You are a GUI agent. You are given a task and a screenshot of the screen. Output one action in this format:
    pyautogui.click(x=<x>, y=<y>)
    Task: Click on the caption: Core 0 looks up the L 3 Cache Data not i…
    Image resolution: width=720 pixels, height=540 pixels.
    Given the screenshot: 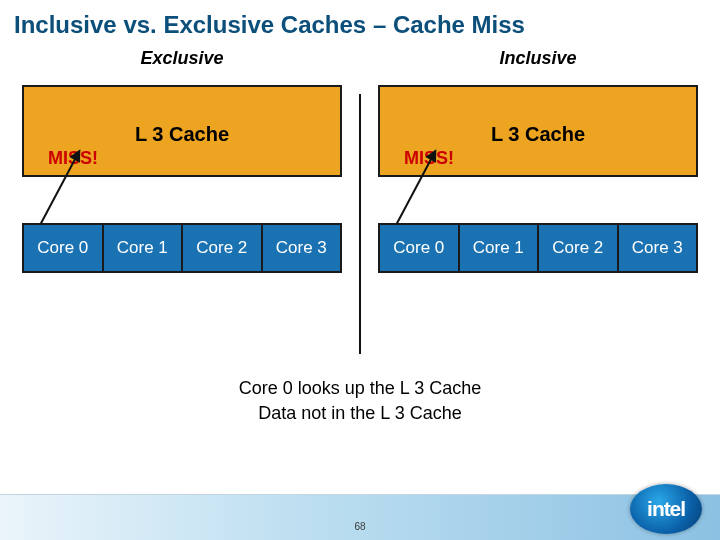 What is the action you would take?
    pyautogui.click(x=360, y=401)
    